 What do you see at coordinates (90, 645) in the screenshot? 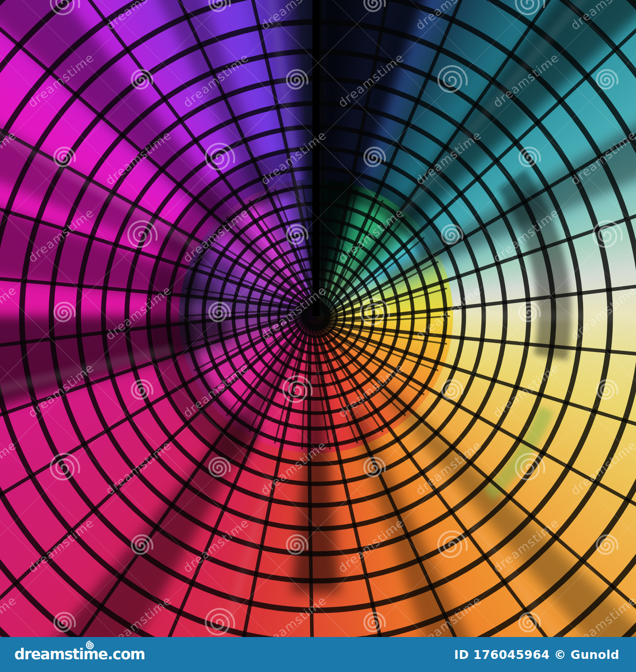
I see `dreamstime-spiral-icon` at bounding box center [90, 645].